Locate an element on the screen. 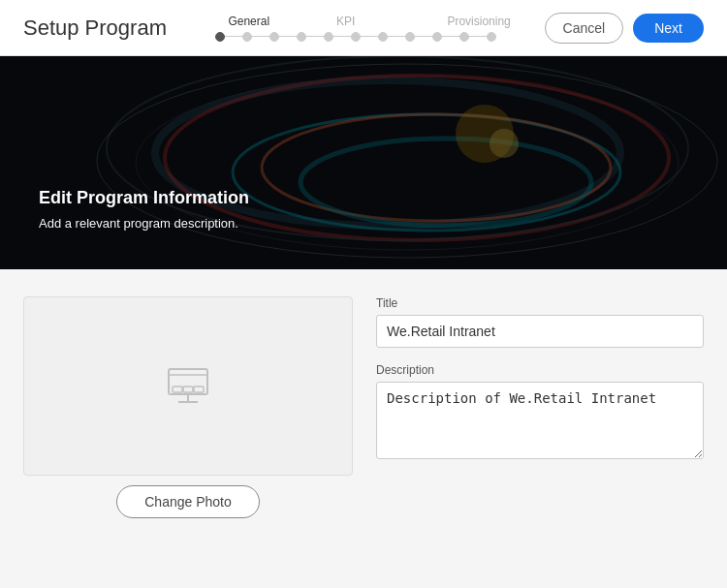  hero-content: Edit Program Information Add a relevant … is located at coordinates (143, 209).